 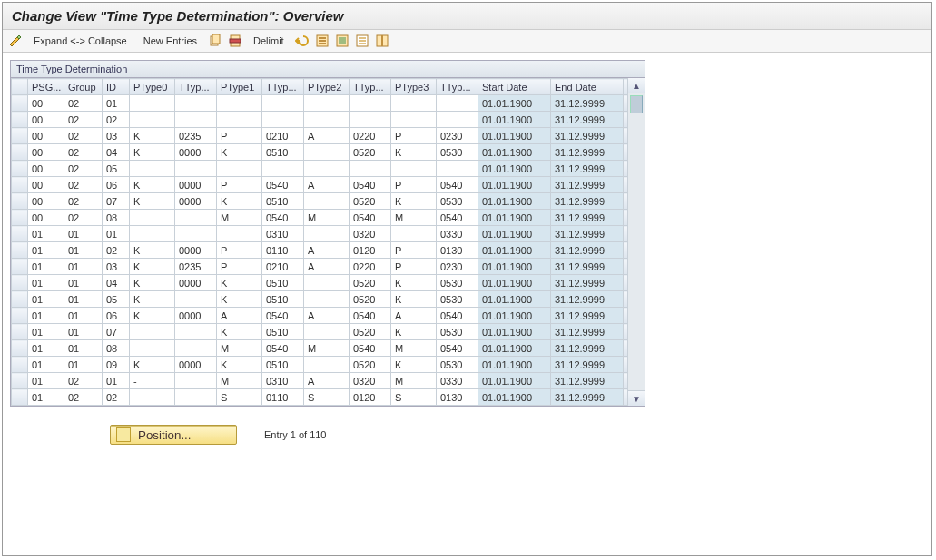 I want to click on cell-id: 02, so click(x=116, y=120).